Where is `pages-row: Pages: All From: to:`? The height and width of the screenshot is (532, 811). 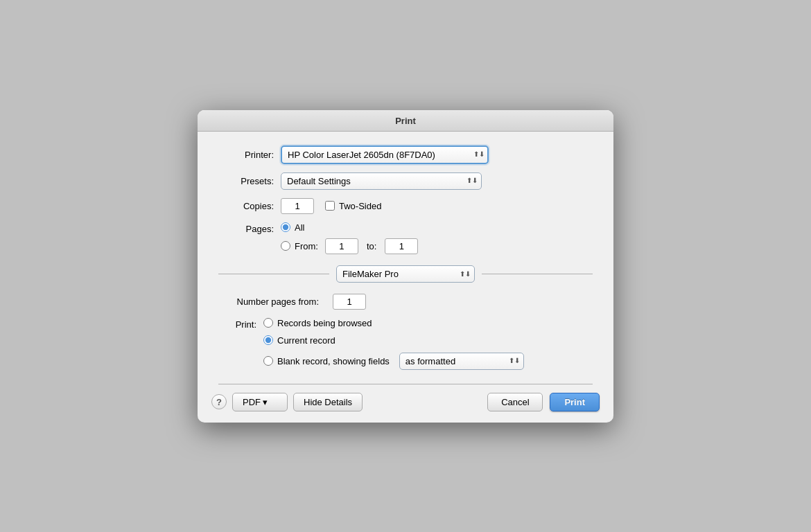 pages-row: Pages: All From: to: is located at coordinates (406, 238).